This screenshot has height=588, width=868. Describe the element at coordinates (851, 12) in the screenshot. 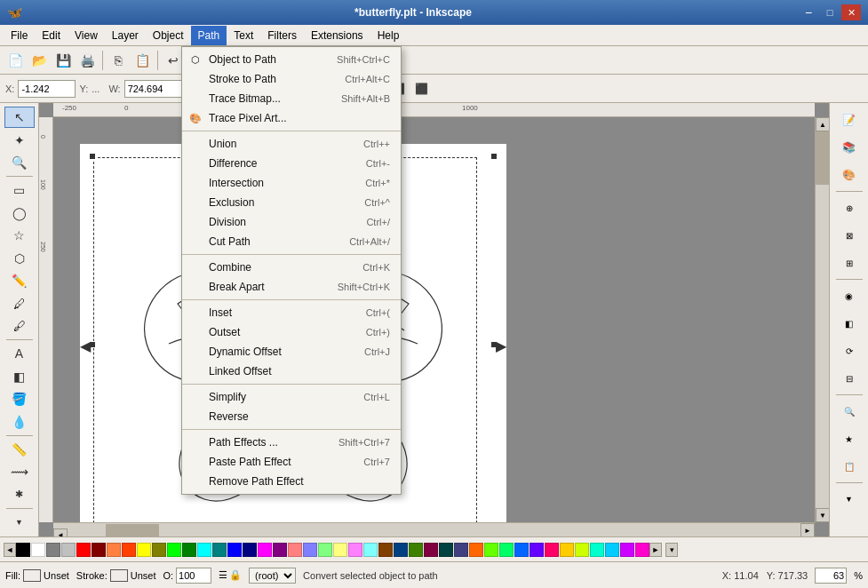

I see `close-button: ✕` at that location.